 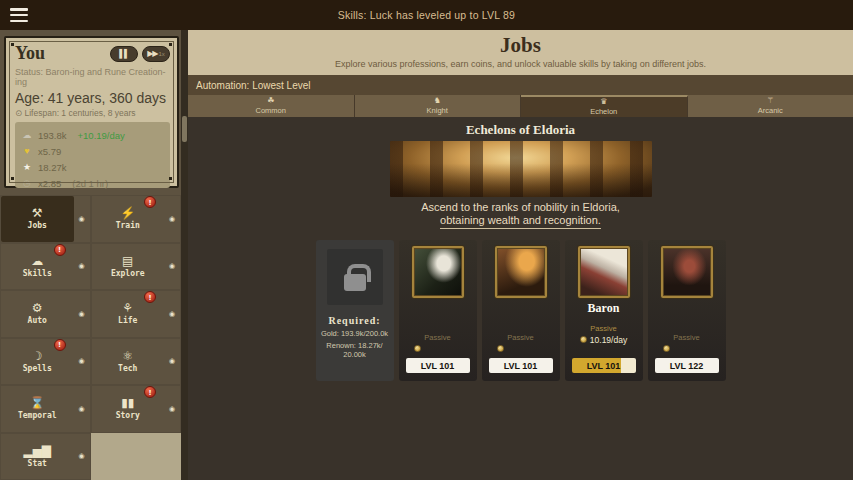 I want to click on sidebar-item-tech: ⚛ Tech ◉, so click(x=136, y=362).